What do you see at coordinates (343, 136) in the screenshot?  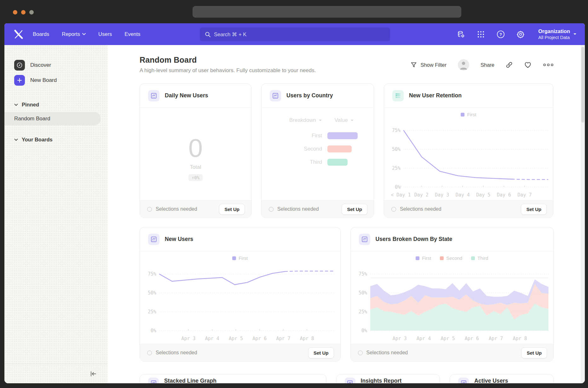 I see `bar-first` at bounding box center [343, 136].